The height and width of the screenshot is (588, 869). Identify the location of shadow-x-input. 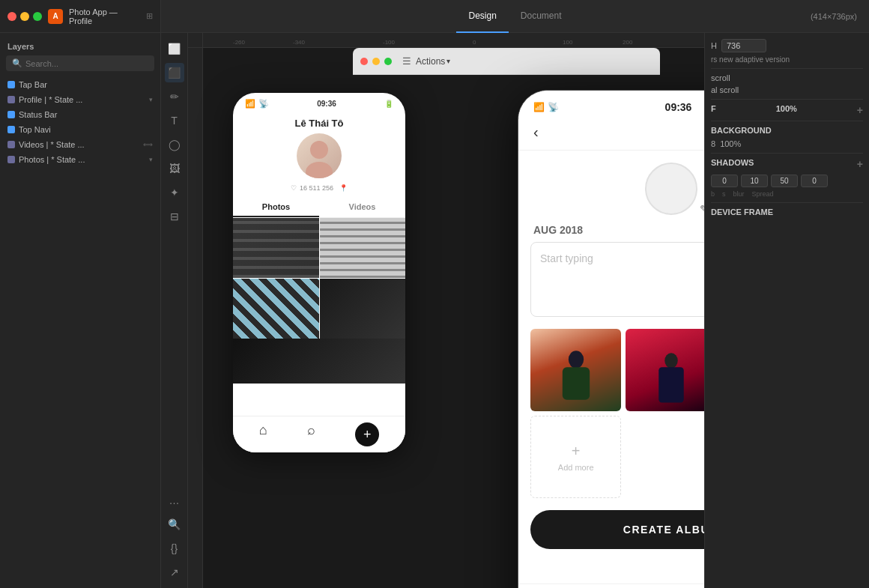
(724, 181).